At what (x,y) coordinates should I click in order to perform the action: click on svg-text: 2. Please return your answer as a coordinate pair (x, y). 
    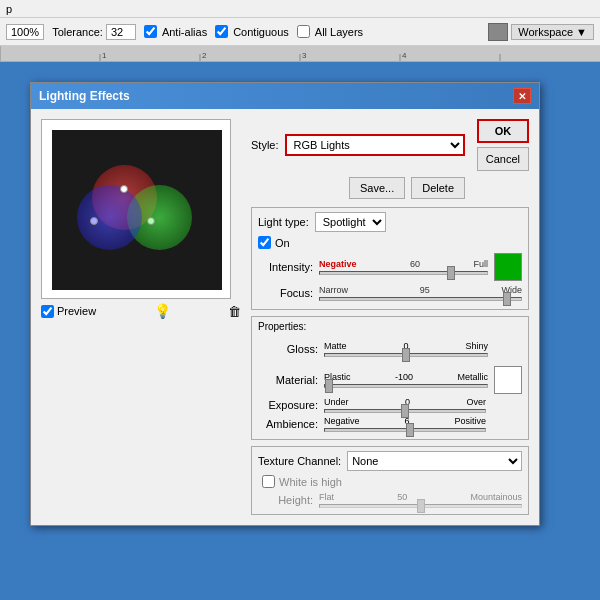
    Looking at the image, I should click on (204, 56).